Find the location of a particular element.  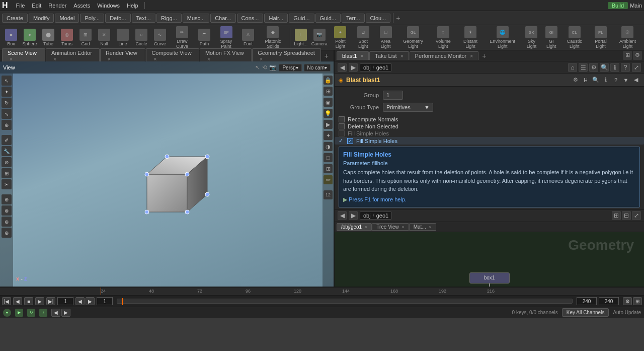

node-portal-light: PL Portal Light is located at coordinates (601, 37).